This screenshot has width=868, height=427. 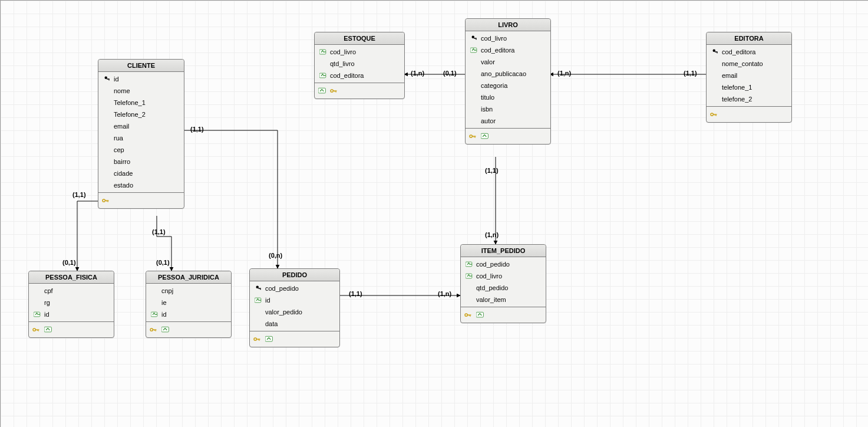 What do you see at coordinates (508, 121) in the screenshot?
I see `attribute-row: autor` at bounding box center [508, 121].